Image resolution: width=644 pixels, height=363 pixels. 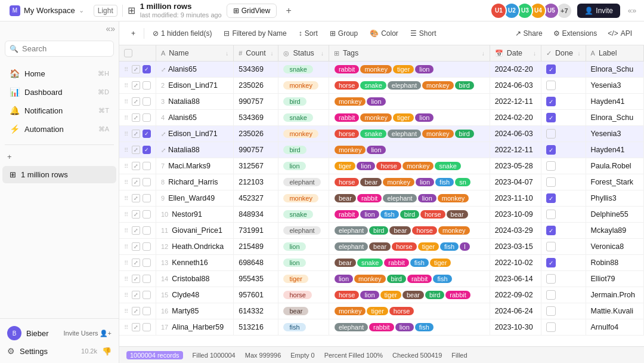 I want to click on search-input, so click(x=60, y=49).